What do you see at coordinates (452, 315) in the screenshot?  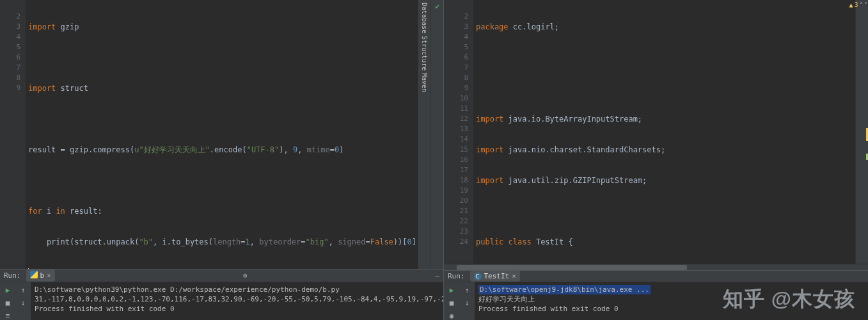 I see `camera-icon: ◉` at bounding box center [452, 315].